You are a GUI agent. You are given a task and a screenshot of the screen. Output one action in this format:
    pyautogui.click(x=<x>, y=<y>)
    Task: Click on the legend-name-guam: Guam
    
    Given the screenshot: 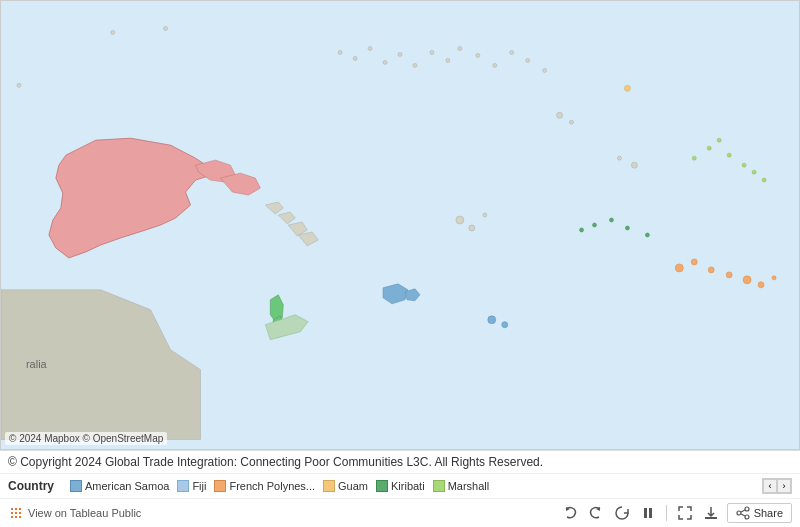 What is the action you would take?
    pyautogui.click(x=353, y=486)
    